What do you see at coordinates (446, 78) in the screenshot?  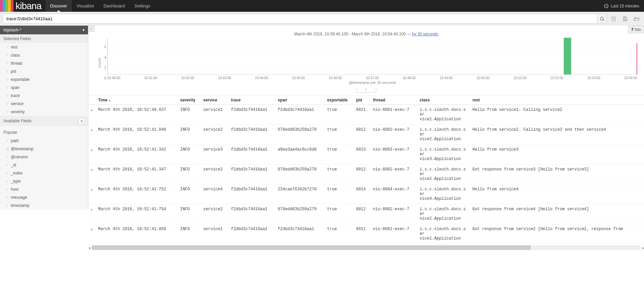 I see `xtick: 10:49:00` at bounding box center [446, 78].